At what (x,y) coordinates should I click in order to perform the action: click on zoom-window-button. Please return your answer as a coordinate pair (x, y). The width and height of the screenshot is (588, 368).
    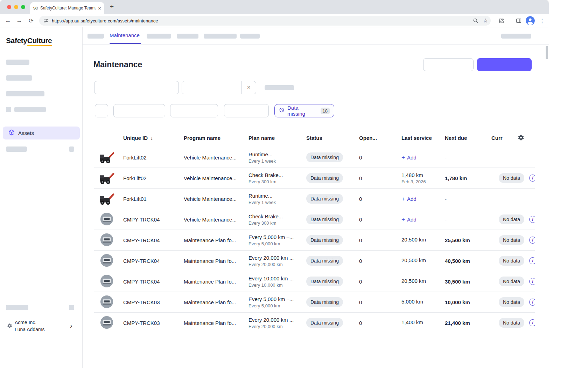
    Looking at the image, I should click on (23, 7).